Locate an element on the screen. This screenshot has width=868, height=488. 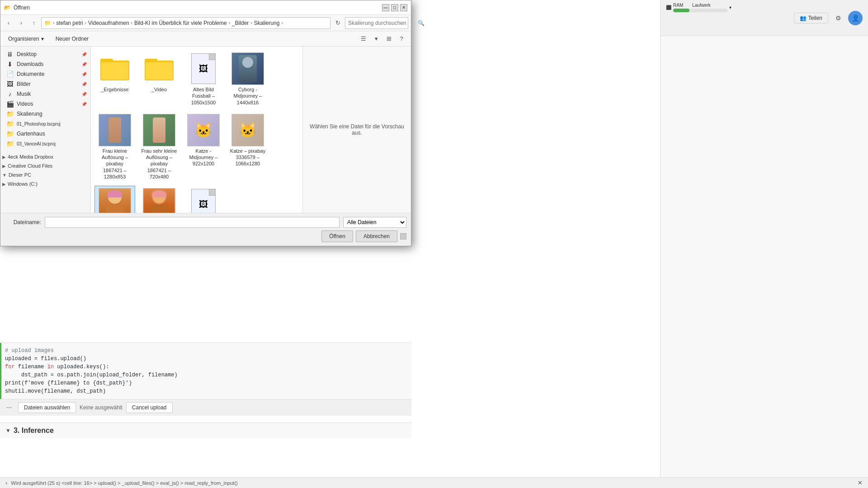
list-item: 🐱 Katze – pixabay 3336579 – 1066x1280 is located at coordinates (248, 147).